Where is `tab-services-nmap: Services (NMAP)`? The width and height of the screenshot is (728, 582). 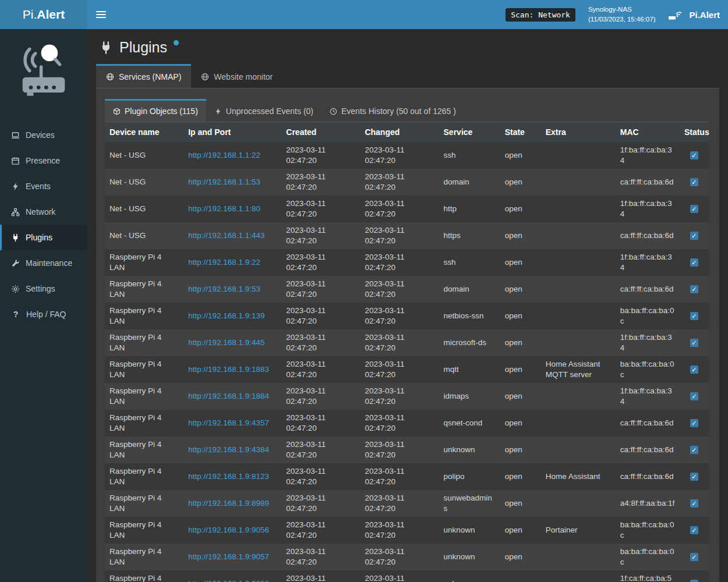
tab-services-nmap: Services (NMAP) is located at coordinates (143, 76).